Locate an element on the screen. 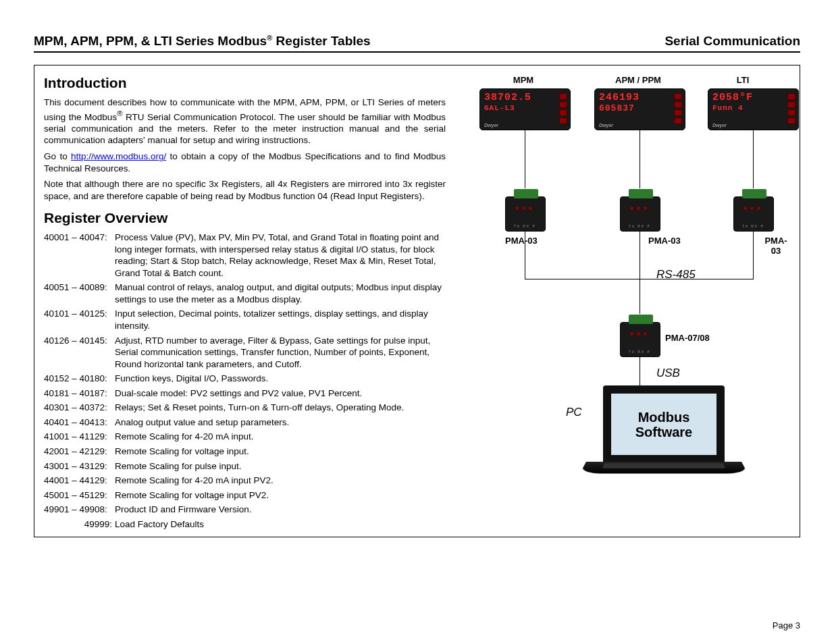 The height and width of the screenshot is (644, 834). register-row: 40301 – 40372:Relays; Set & Reset points… is located at coordinates (244, 408).